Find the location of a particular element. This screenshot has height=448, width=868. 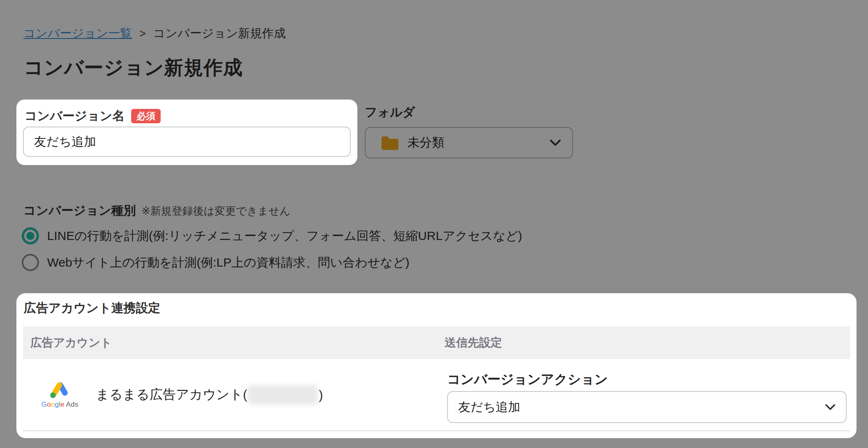

google-ads-logo: Google Ads is located at coordinates (60, 395).